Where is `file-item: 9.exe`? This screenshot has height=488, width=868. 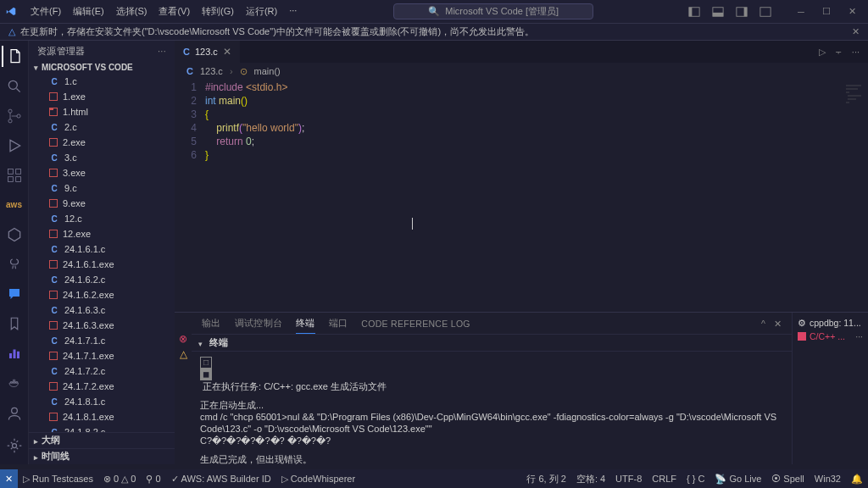
file-item: 9.exe is located at coordinates (102, 203).